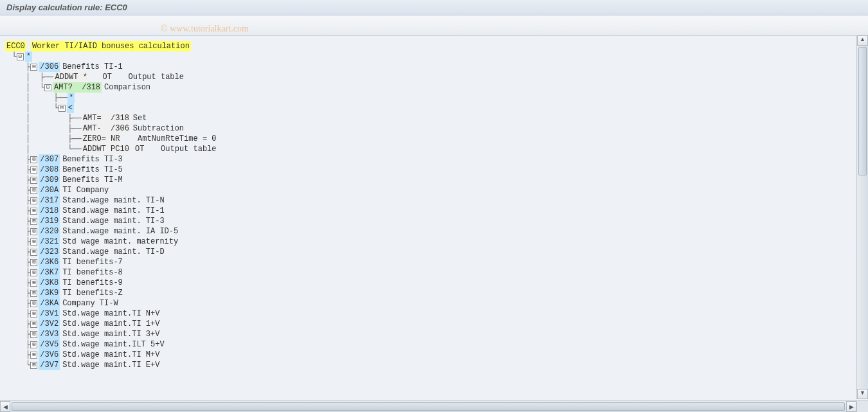 The width and height of the screenshot is (868, 412). Describe the element at coordinates (15, 46) in the screenshot. I see `root-code: ECC0` at that location.